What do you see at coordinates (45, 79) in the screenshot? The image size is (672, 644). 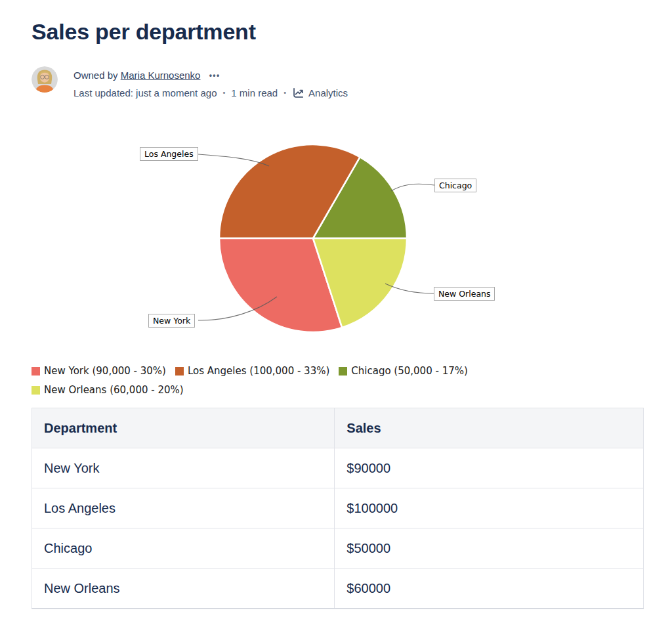 I see `avatar` at bounding box center [45, 79].